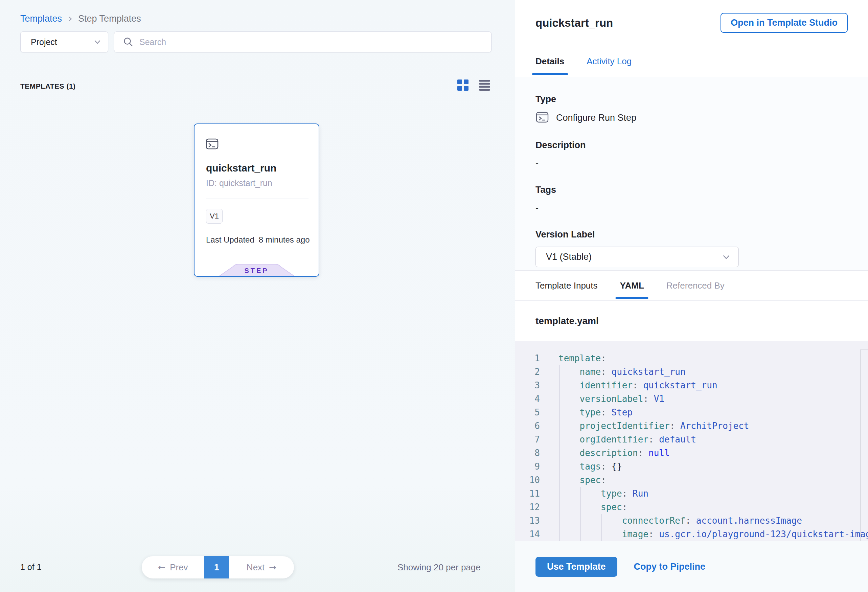 This screenshot has width=868, height=592. Describe the element at coordinates (670, 567) in the screenshot. I see `copy-to-pipeline-link: Copy to Pipeline` at that location.